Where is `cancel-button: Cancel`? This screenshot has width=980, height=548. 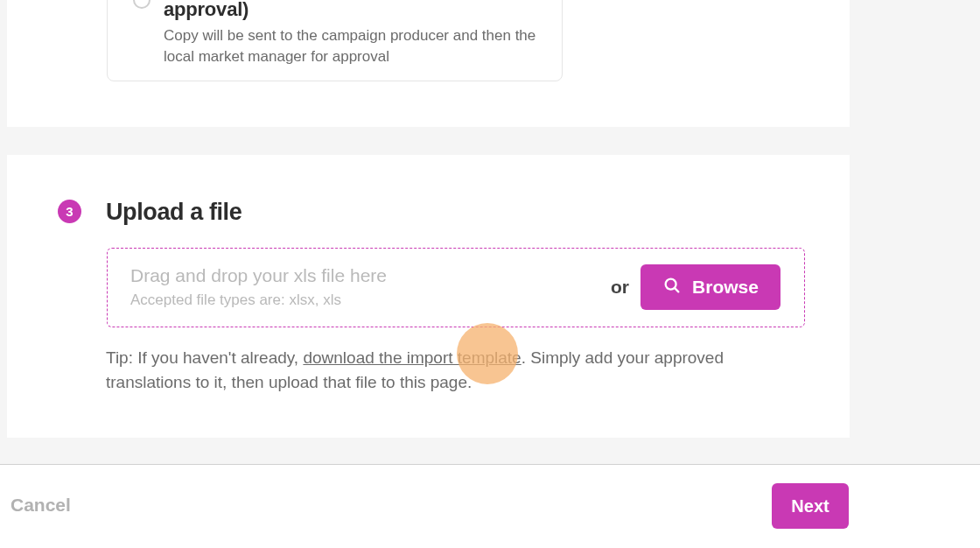 cancel-button: Cancel is located at coordinates (40, 505).